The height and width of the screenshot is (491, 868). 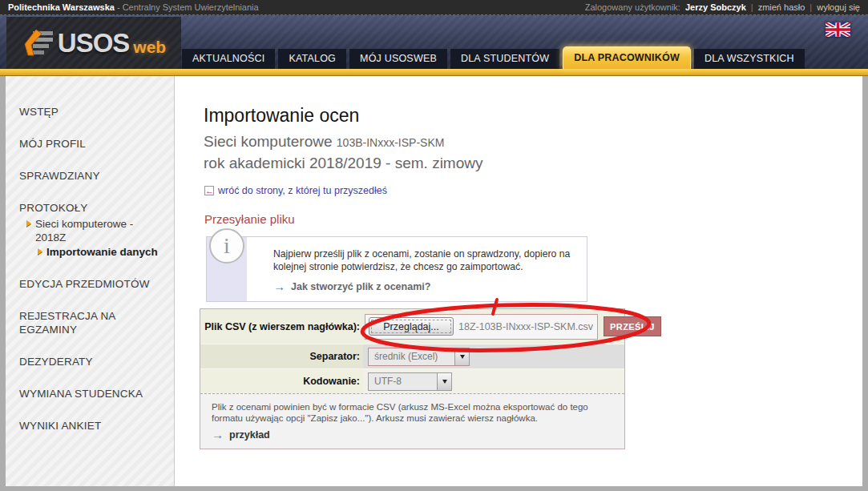 I want to click on university-name: Politechnika Warszawska, so click(x=61, y=7).